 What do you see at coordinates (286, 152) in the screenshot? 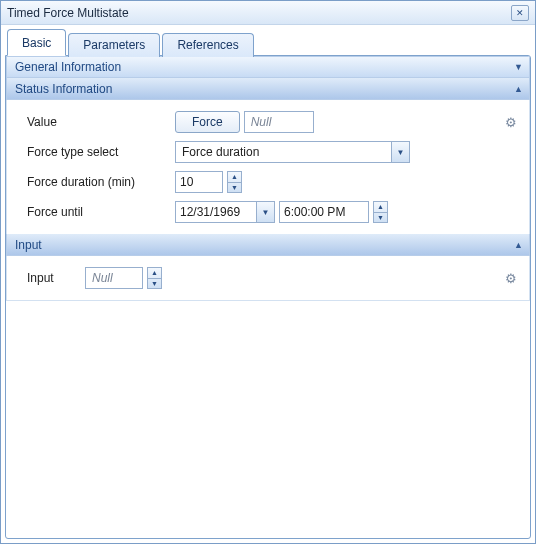
I see `force-type-value: Force duration` at bounding box center [286, 152].